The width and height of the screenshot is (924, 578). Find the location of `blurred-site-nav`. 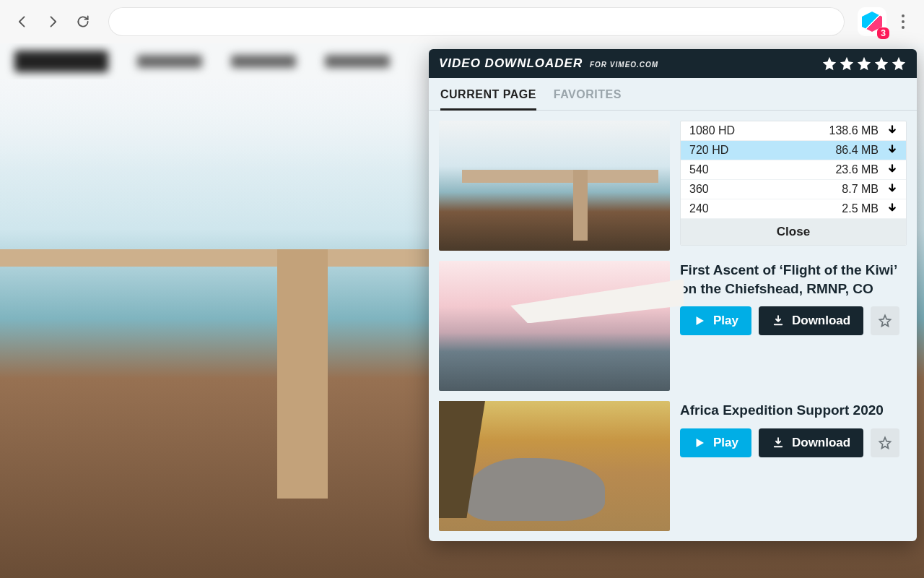

blurred-site-nav is located at coordinates (217, 61).